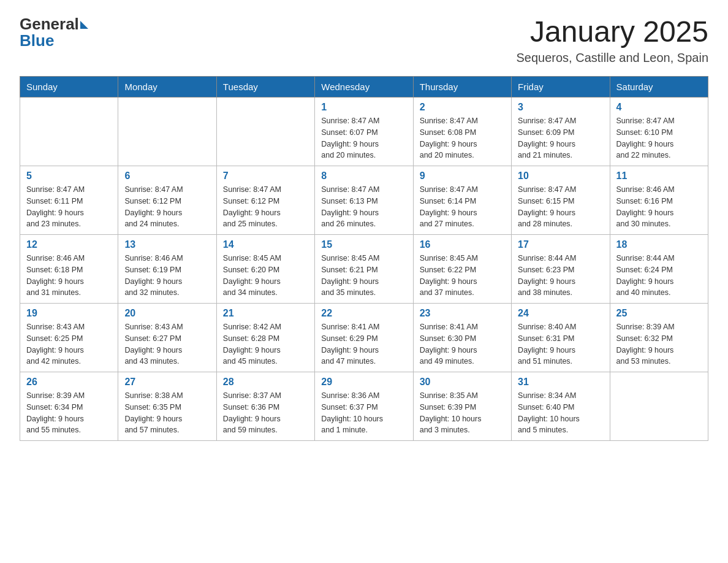  Describe the element at coordinates (560, 382) in the screenshot. I see `day-number: 31` at that location.